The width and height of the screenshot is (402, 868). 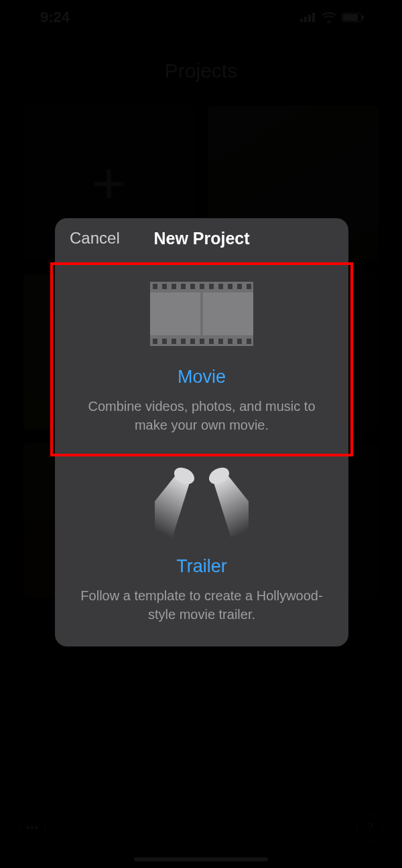 I want to click on trailer-option-description: Follow a template to create a Hollywood-…, so click(x=202, y=605).